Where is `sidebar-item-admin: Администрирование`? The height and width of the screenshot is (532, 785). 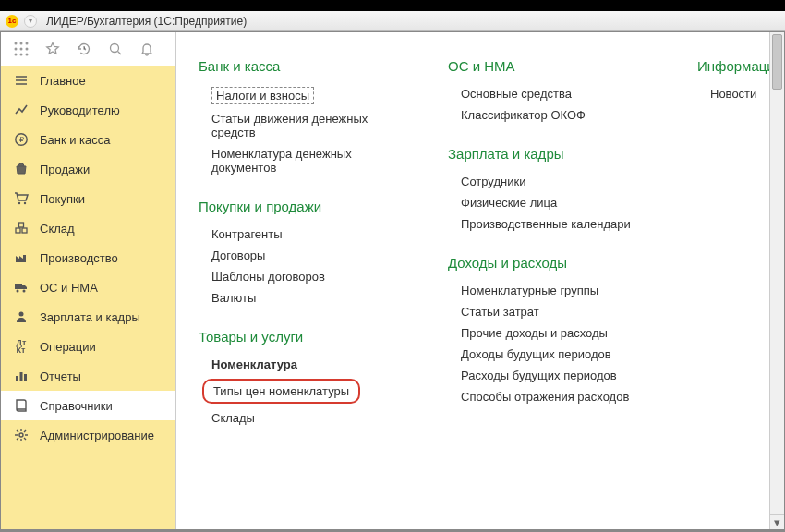 sidebar-item-admin: Администрирование is located at coordinates (89, 435).